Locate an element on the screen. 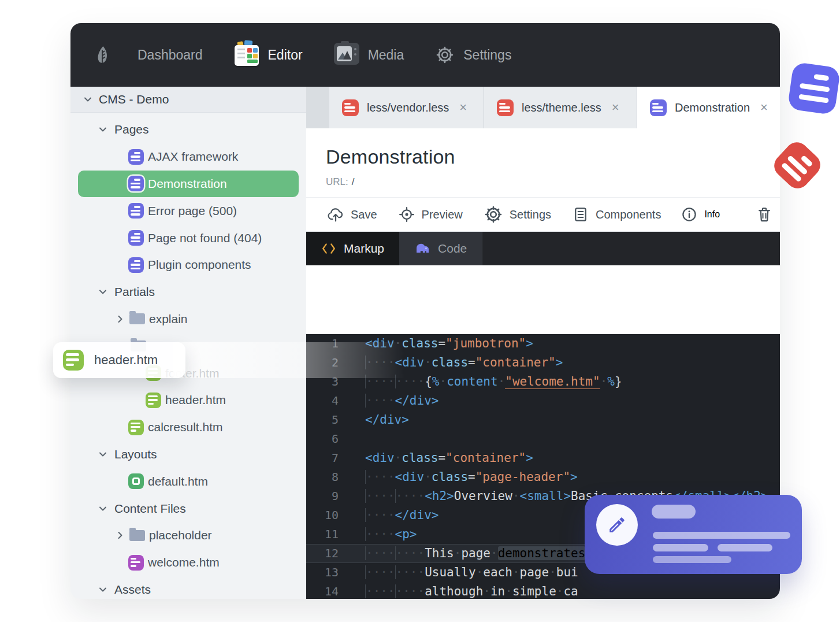 This screenshot has height=622, width=840. tree-section-layouts: Layouts is located at coordinates (188, 454).